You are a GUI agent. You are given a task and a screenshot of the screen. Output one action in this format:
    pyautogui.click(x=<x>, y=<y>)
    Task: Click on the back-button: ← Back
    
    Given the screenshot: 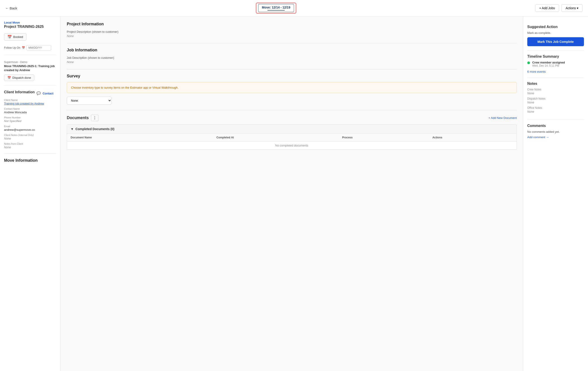 What is the action you would take?
    pyautogui.click(x=11, y=8)
    